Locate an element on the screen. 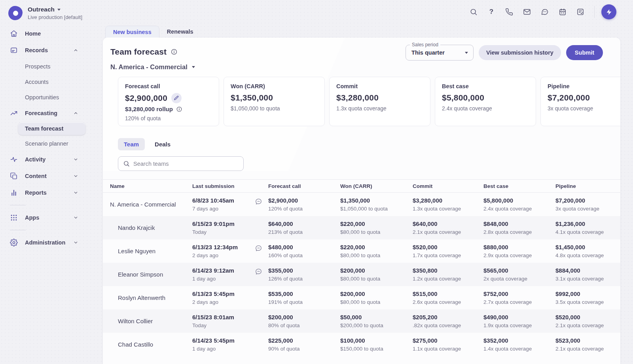 This screenshot has height=364, width=633. row-commit: $350,8001.2x quota coverage is located at coordinates (448, 275).